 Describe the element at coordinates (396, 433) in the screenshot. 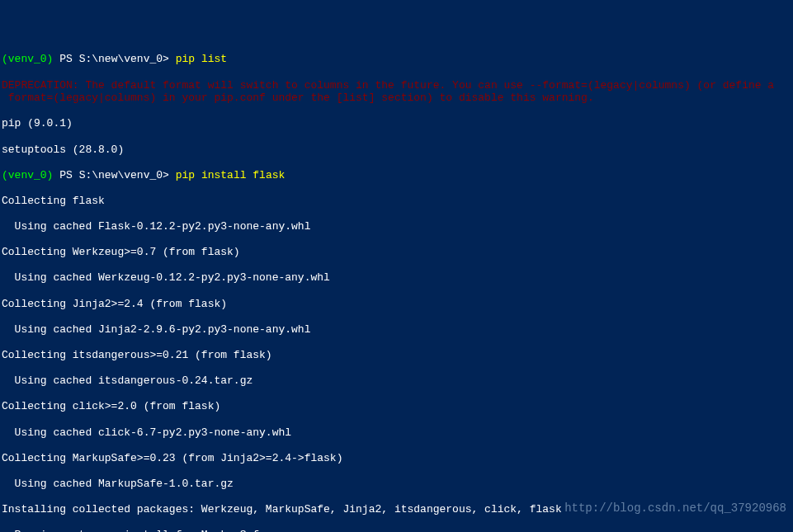

I see `install-output: Using cached click-6.7-py2.py3-none-any.…` at that location.